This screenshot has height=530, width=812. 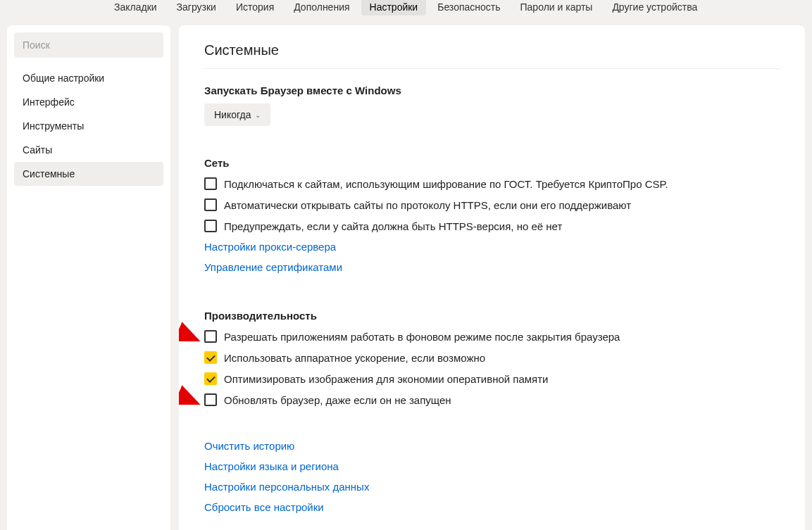 I want to click on checkbox-label: Использовать аппаратное ускорение, если …, so click(x=355, y=358).